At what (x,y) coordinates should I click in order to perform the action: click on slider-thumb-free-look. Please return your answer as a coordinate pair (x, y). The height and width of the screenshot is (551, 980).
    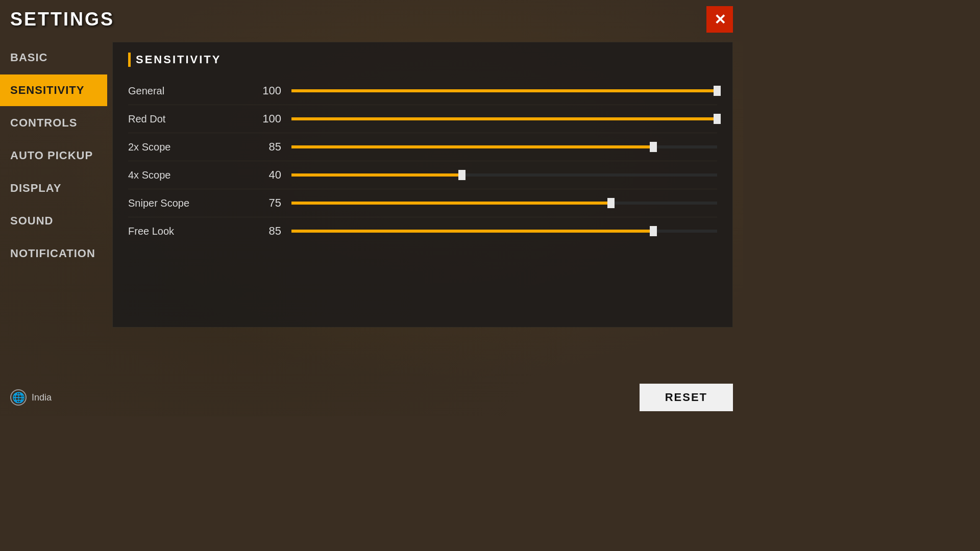
    Looking at the image, I should click on (653, 231).